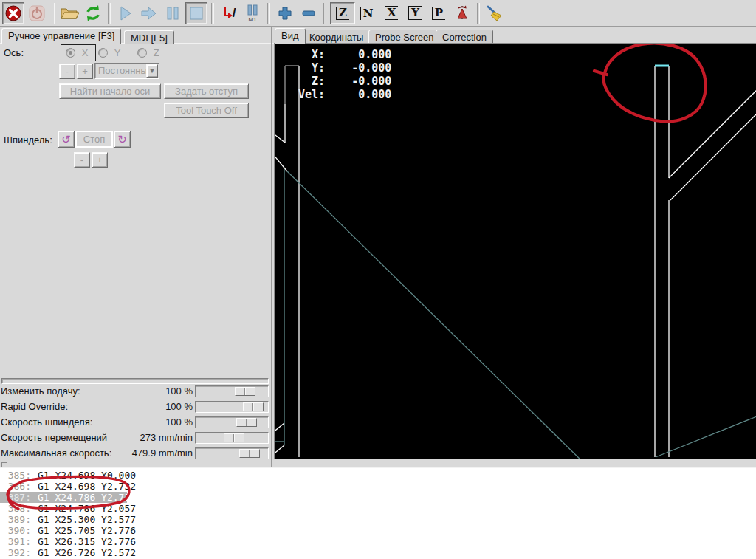  What do you see at coordinates (61, 36) in the screenshot?
I see `tab-manual-control: Ручное управление [F3]` at bounding box center [61, 36].